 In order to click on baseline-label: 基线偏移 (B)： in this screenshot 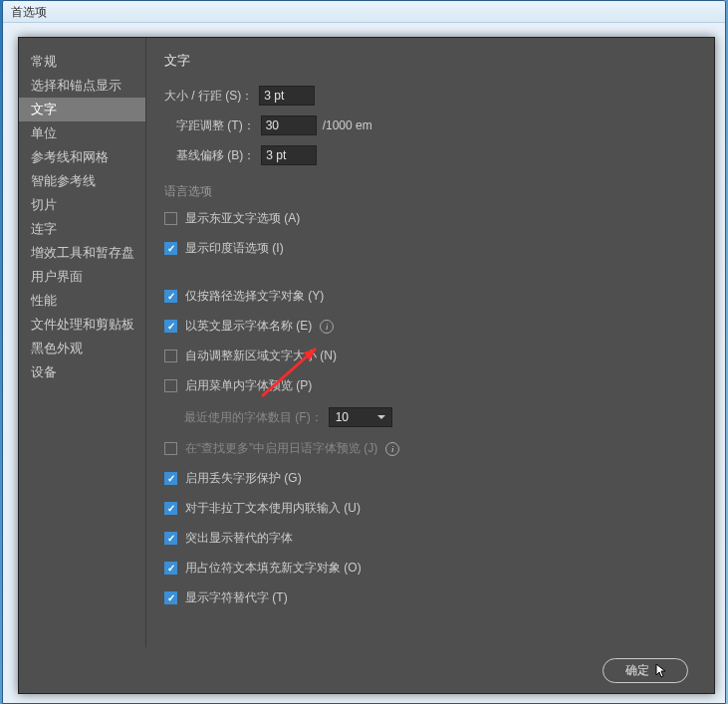, I will do `click(215, 155)`.